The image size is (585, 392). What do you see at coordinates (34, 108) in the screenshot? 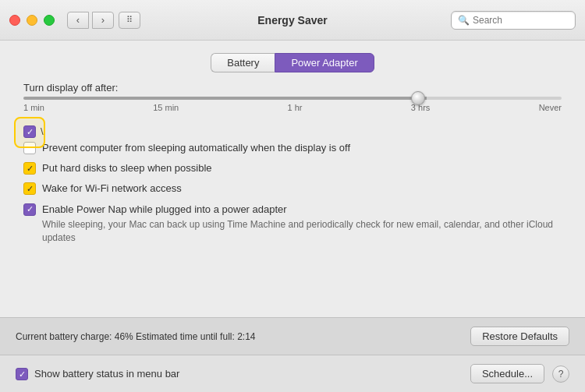
I see `tick-1min: 1 min` at bounding box center [34, 108].